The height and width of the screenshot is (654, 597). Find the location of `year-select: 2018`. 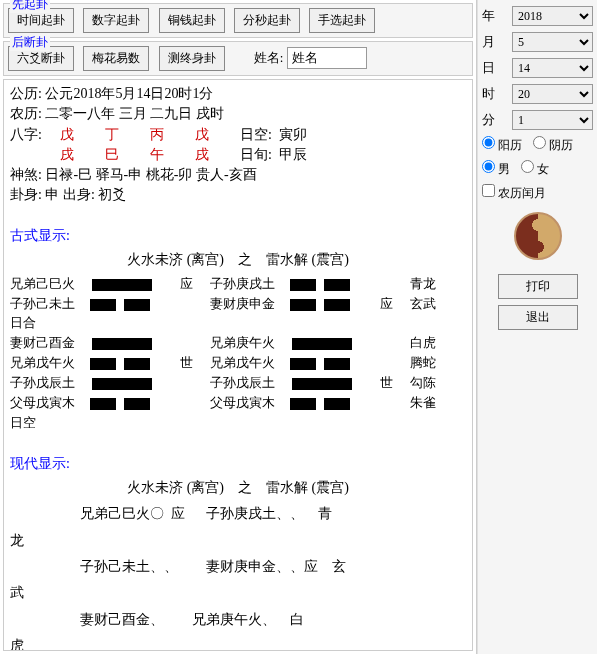

year-select: 2018 is located at coordinates (552, 16).